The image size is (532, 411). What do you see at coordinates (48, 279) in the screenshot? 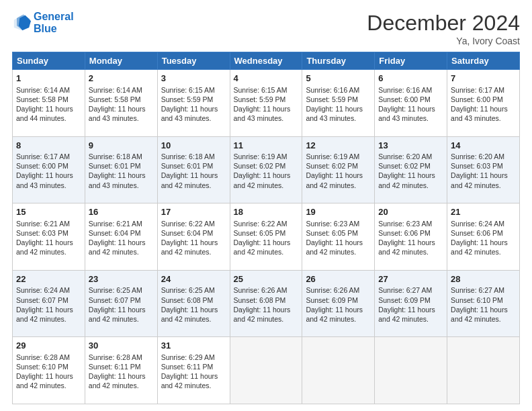
I see `day-number: 22` at bounding box center [48, 279].